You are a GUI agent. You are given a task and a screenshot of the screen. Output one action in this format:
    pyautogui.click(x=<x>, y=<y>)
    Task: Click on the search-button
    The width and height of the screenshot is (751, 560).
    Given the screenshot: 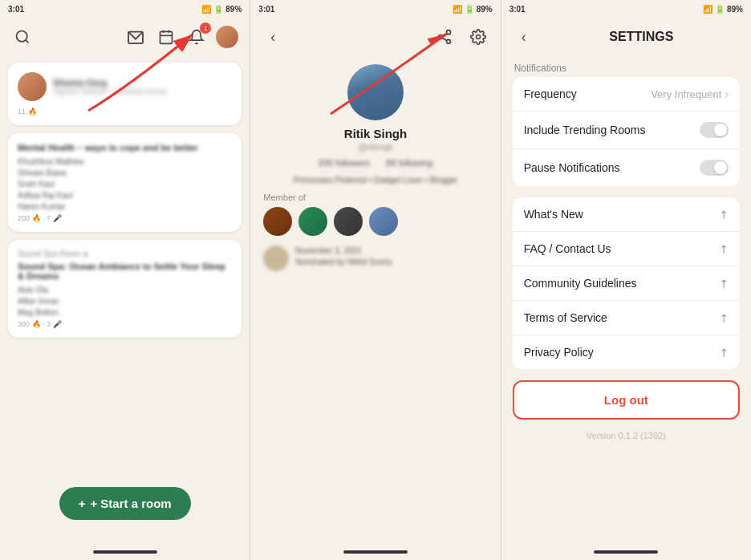 What is the action you would take?
    pyautogui.click(x=22, y=37)
    